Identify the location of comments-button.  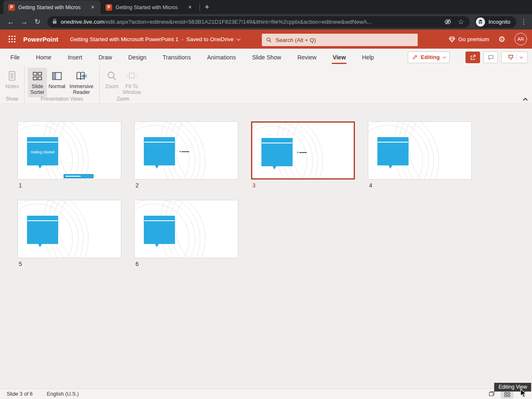
(490, 57).